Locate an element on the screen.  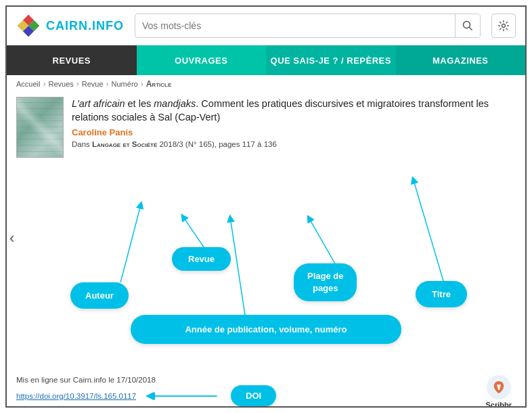
logo: CAIRN.INFO is located at coordinates (70, 26).